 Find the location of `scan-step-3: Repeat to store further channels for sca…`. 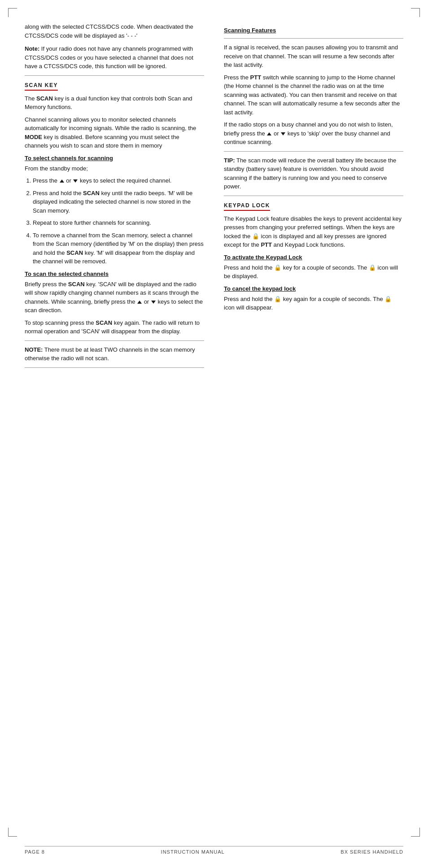

scan-step-3: Repeat to store further channels for sca… is located at coordinates (118, 223).